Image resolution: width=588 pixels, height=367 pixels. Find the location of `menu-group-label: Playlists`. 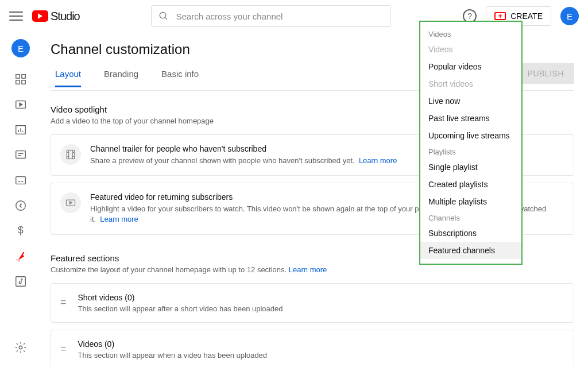

menu-group-label: Playlists is located at coordinates (471, 152).